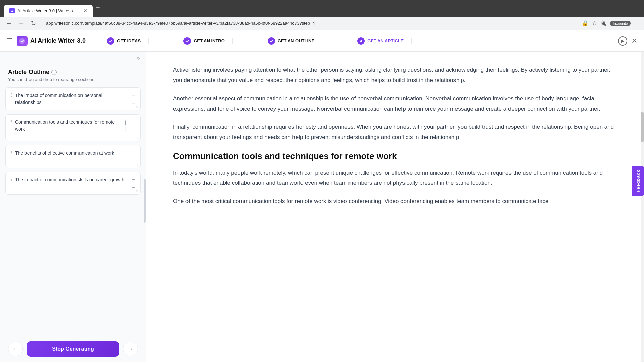 The image size is (644, 362). Describe the element at coordinates (11, 95) in the screenshot. I see `drag-handle-1: ⠿` at that location.